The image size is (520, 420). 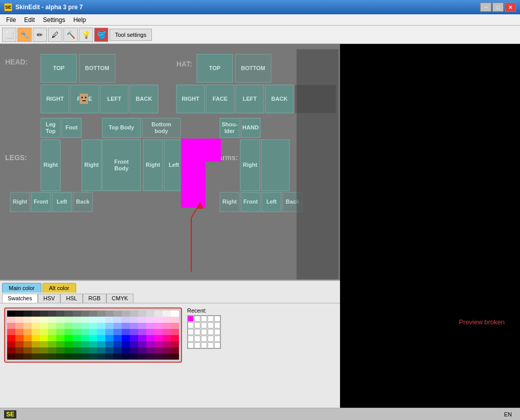 What do you see at coordinates (80, 20) in the screenshot?
I see `menu-help: Help` at bounding box center [80, 20].